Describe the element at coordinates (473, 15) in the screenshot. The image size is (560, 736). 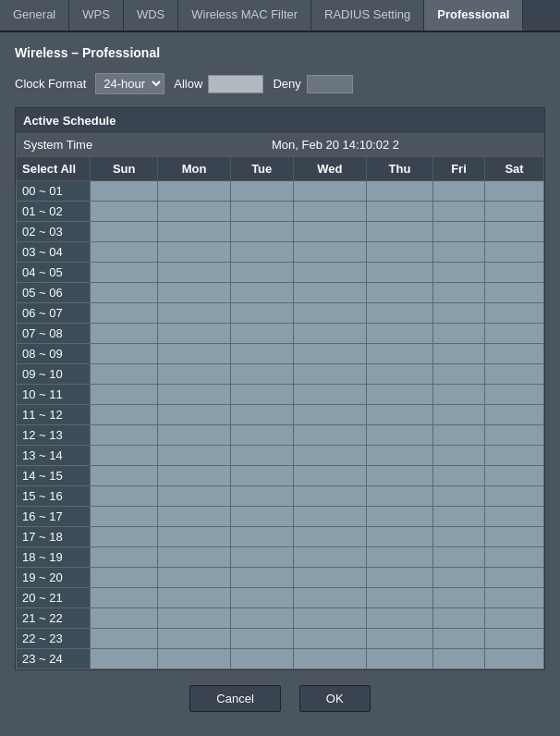
I see `tab-professional: Professional` at that location.